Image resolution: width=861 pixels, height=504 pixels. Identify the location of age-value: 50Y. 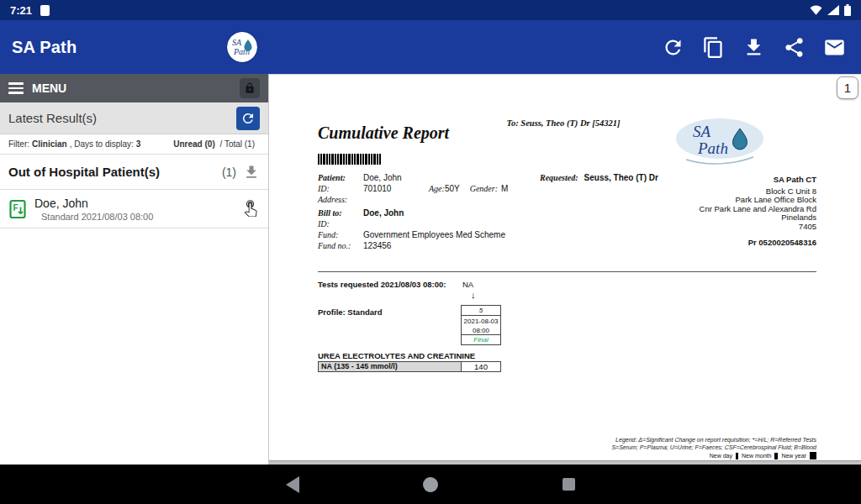
(452, 188).